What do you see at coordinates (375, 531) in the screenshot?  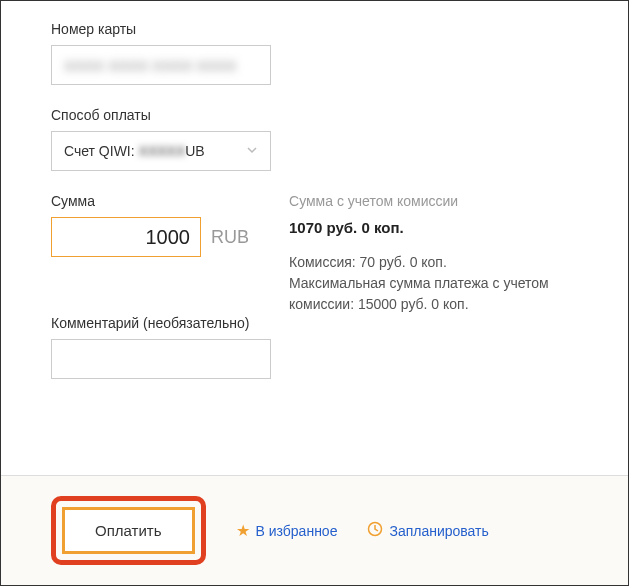 I see `clock-icon` at bounding box center [375, 531].